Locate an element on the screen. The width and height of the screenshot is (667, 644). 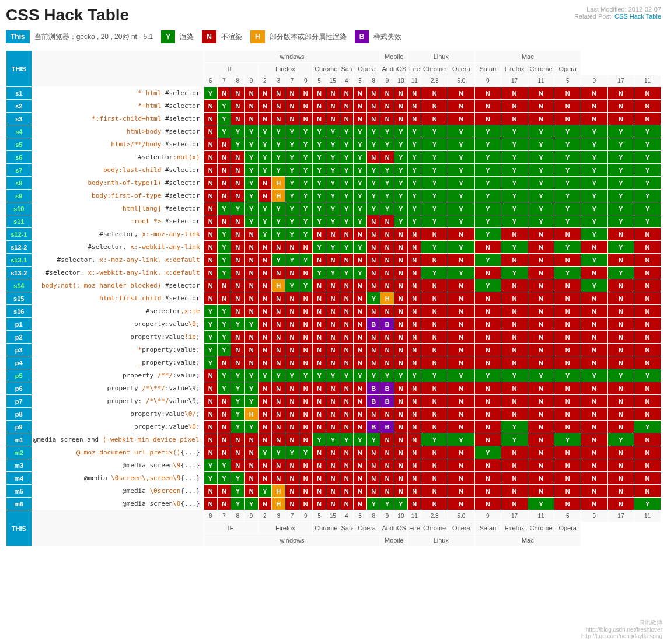
selector-cell: #selector:not(x) is located at coordinates (118, 158).